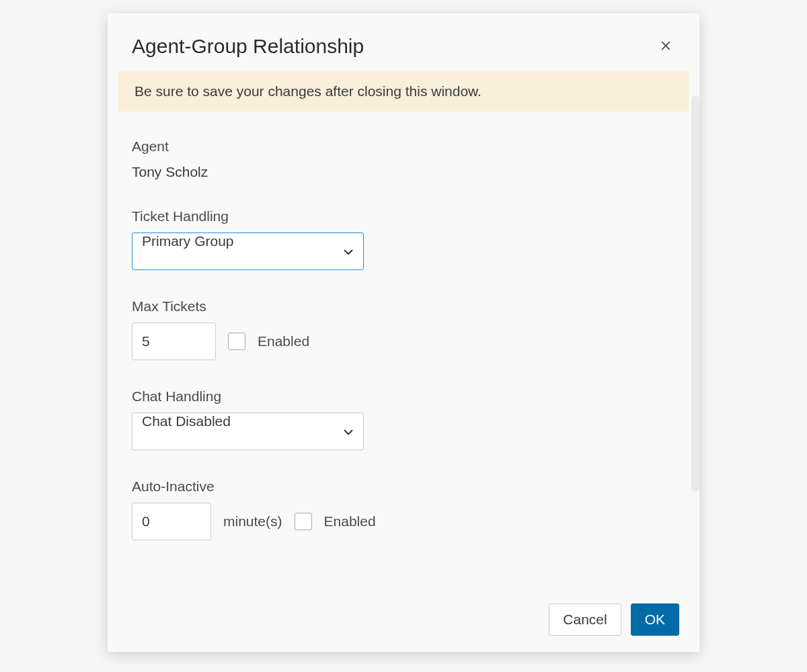 The width and height of the screenshot is (807, 672). Describe the element at coordinates (404, 329) in the screenshot. I see `max-tickets-group: Max Tickets Enabled` at that location.